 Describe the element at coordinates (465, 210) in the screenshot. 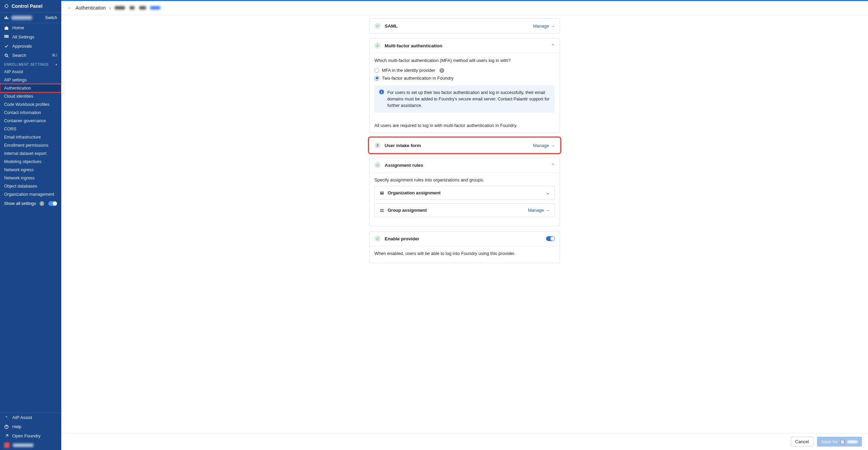

I see `group-assignment-row: Group assignment Manage →` at that location.